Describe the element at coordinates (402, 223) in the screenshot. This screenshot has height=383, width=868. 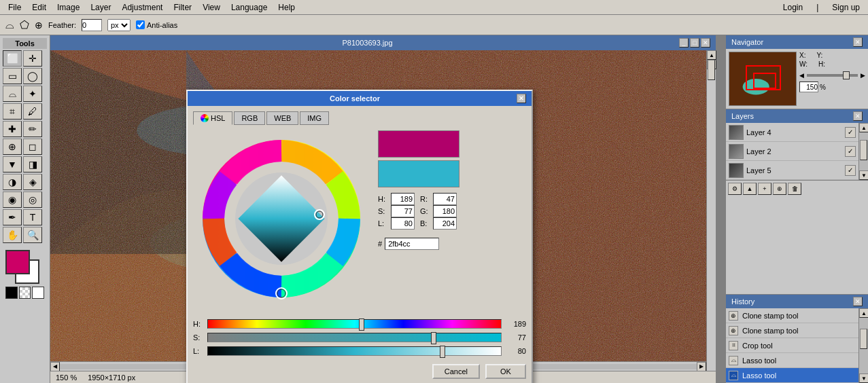
I see `l-input` at that location.